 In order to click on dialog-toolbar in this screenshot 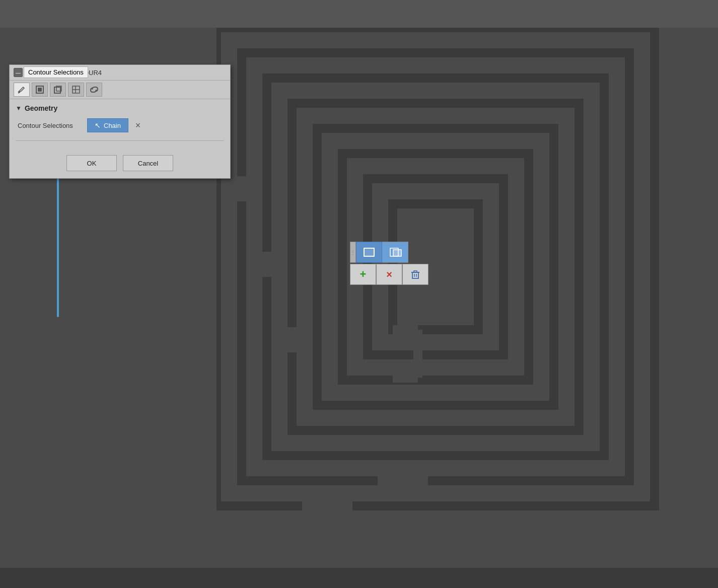, I will do `click(120, 90)`.